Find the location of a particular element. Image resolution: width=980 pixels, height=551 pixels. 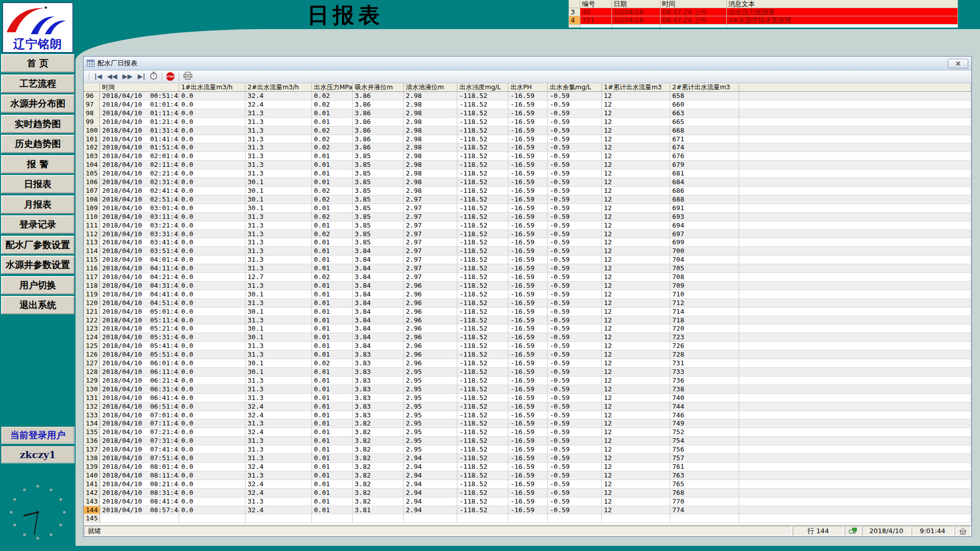

sidebar-item-home: 首 页 is located at coordinates (38, 63).